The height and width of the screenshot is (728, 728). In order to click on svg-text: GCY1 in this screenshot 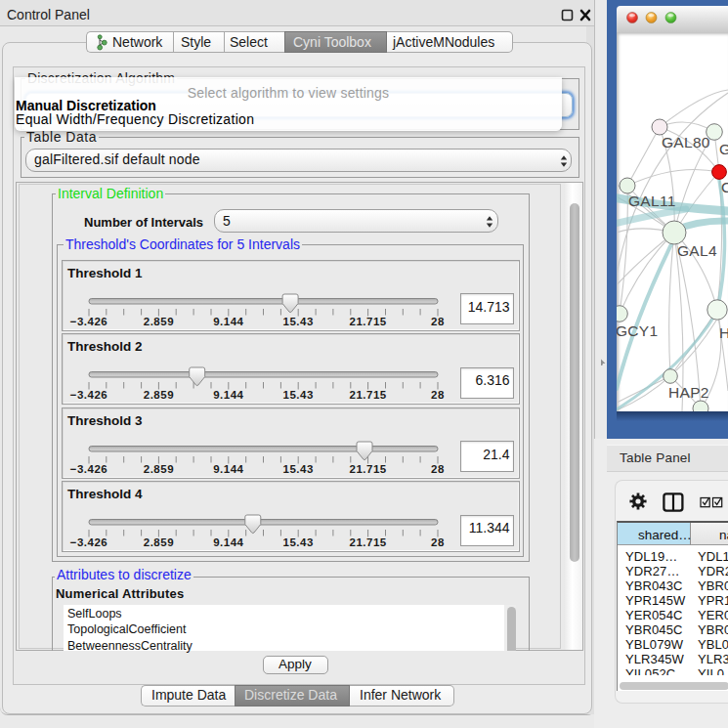, I will do `click(637, 330)`.